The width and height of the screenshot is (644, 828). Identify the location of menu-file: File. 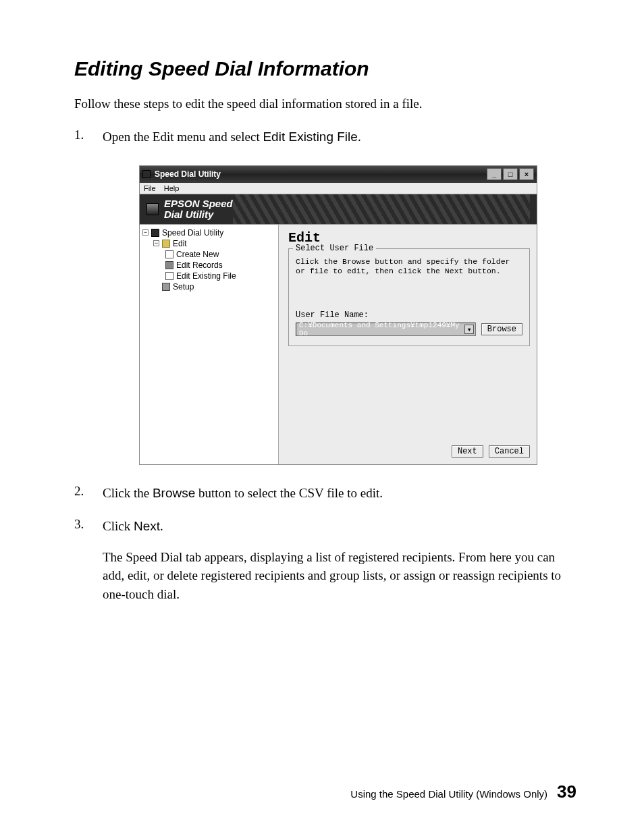
(150, 188).